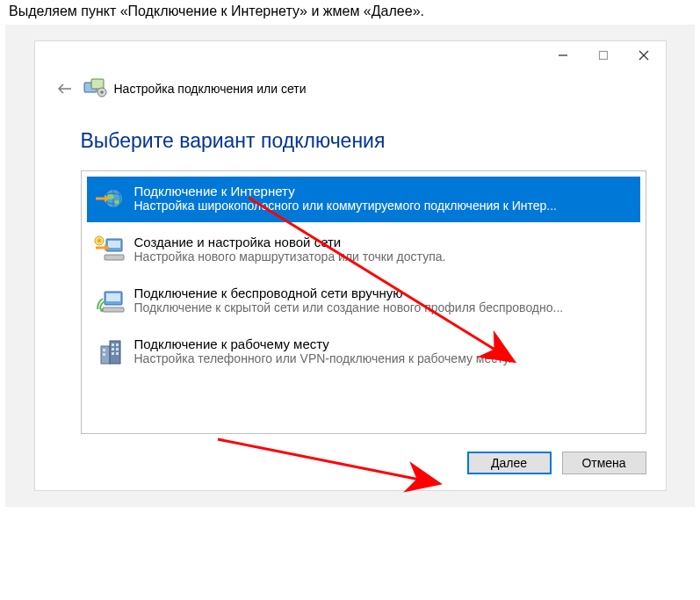 Image resolution: width=700 pixels, height=600 pixels. Describe the element at coordinates (644, 55) in the screenshot. I see `close-button` at that location.